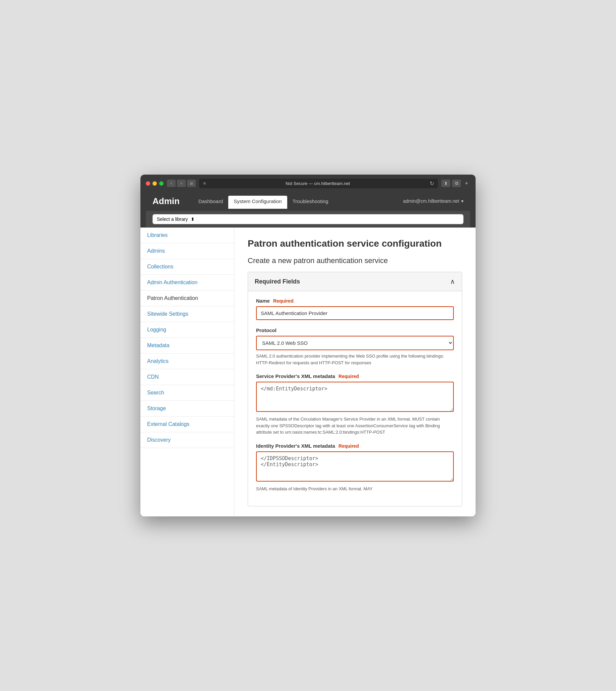 The width and height of the screenshot is (616, 691). What do you see at coordinates (433, 201) in the screenshot?
I see `user-menu: admin@cm.hilbertteam.net ▾` at bounding box center [433, 201].